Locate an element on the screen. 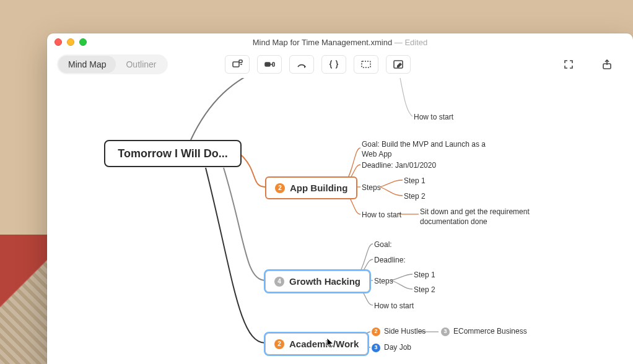 This screenshot has width=633, height=364. app-step1-leaf: Step 1 is located at coordinates (415, 181).